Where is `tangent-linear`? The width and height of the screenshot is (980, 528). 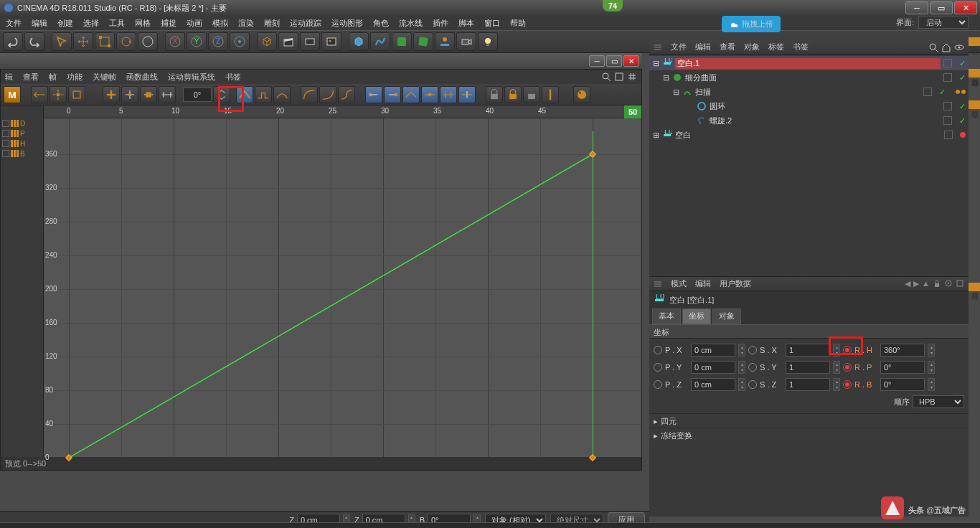
tangent-linear is located at coordinates (245, 95).